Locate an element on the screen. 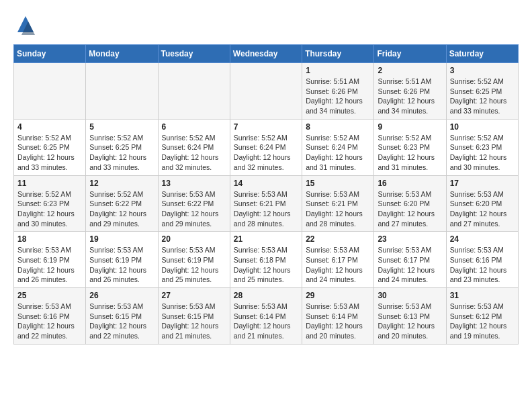 The height and width of the screenshot is (411, 532). calendar-cell: 27Sunrise: 5:53 AM Sunset: 6:15 PM Dayli… is located at coordinates (193, 316).